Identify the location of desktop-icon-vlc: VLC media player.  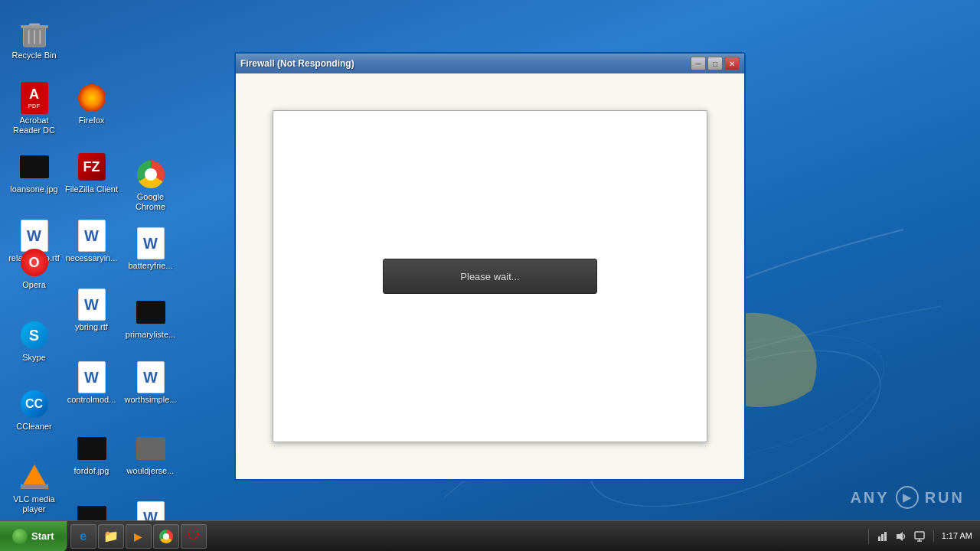
(34, 488).